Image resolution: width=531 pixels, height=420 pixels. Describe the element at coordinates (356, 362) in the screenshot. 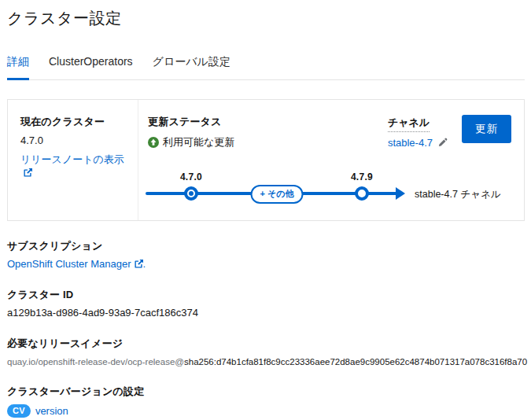

I see `release-image-sha: sha256:d74b1cfa81f8c9cc23336aee72d8ae9c9…` at that location.